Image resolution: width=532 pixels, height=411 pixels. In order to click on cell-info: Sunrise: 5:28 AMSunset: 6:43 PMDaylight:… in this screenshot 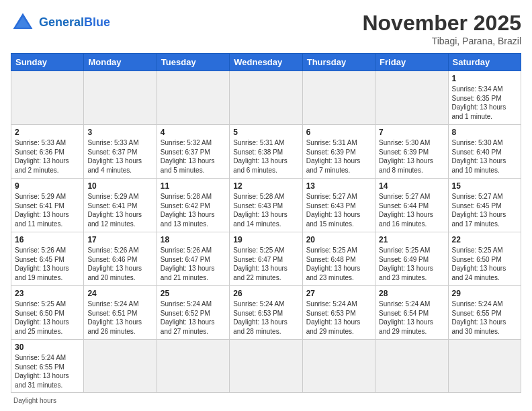, I will do `click(266, 210)`.